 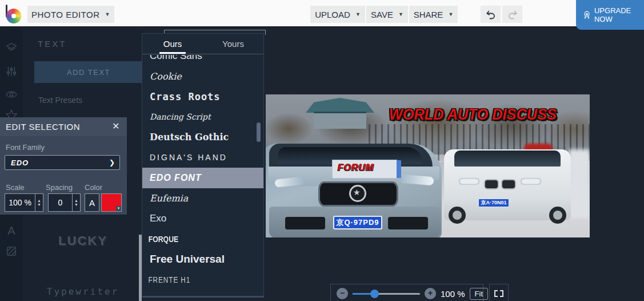 I want to click on photo-bmw-wheel-right, so click(x=558, y=215).